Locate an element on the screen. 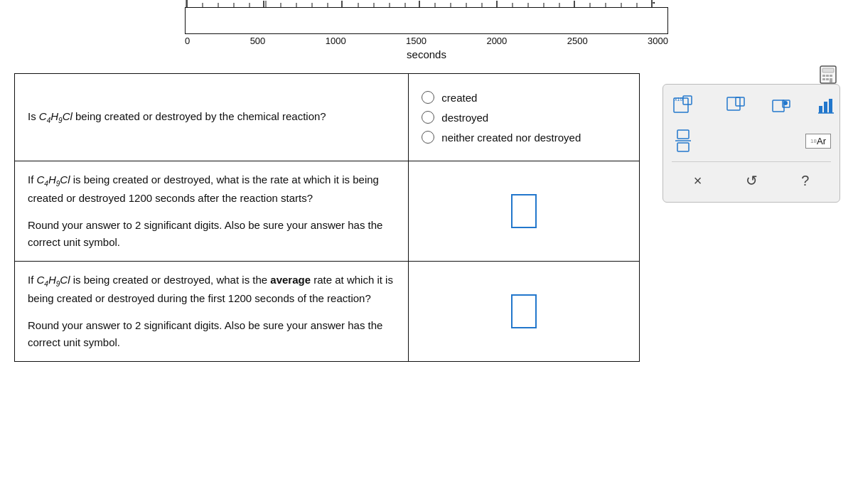  chart-box: x is located at coordinates (426, 21).